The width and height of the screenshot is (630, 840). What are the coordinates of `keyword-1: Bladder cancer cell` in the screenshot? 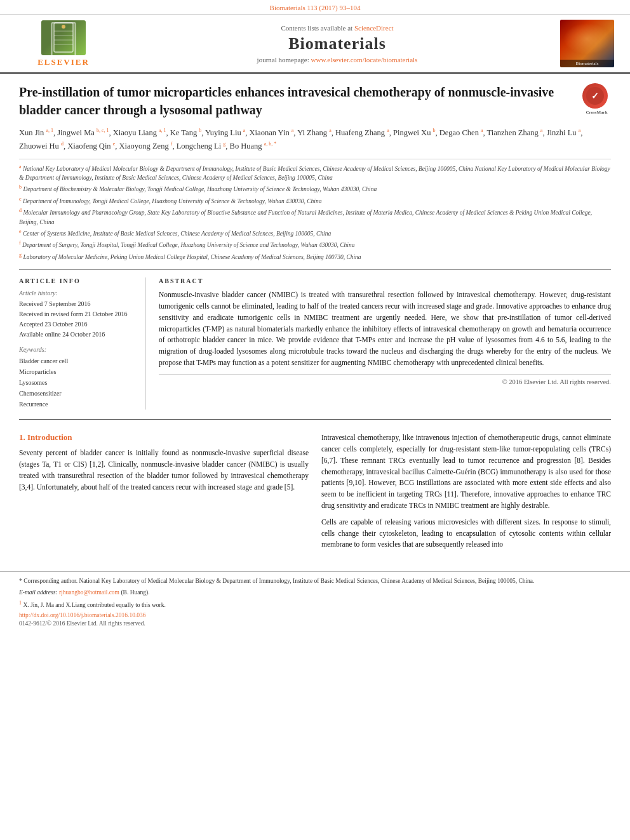 It's located at (77, 361).